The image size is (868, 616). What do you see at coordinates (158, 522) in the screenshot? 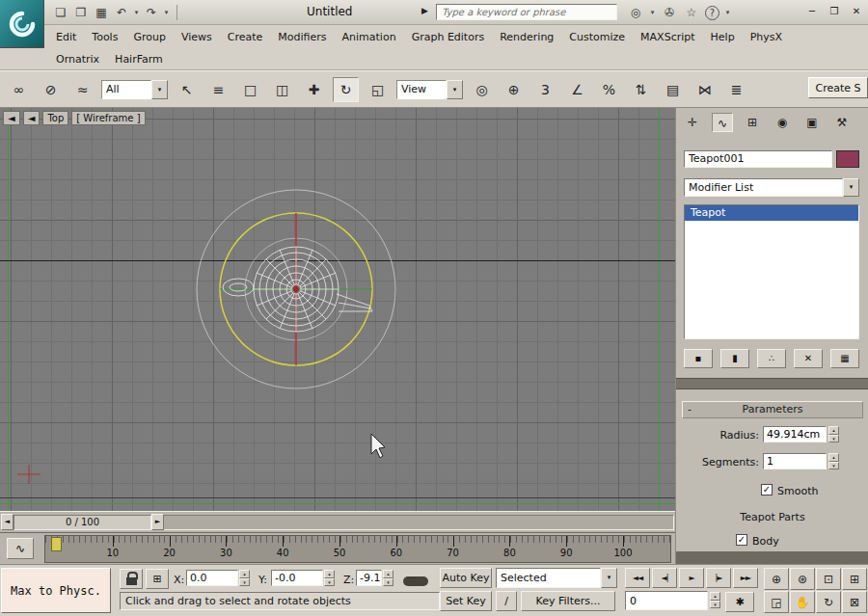
I see `trackbar-right-arrow: ►` at bounding box center [158, 522].